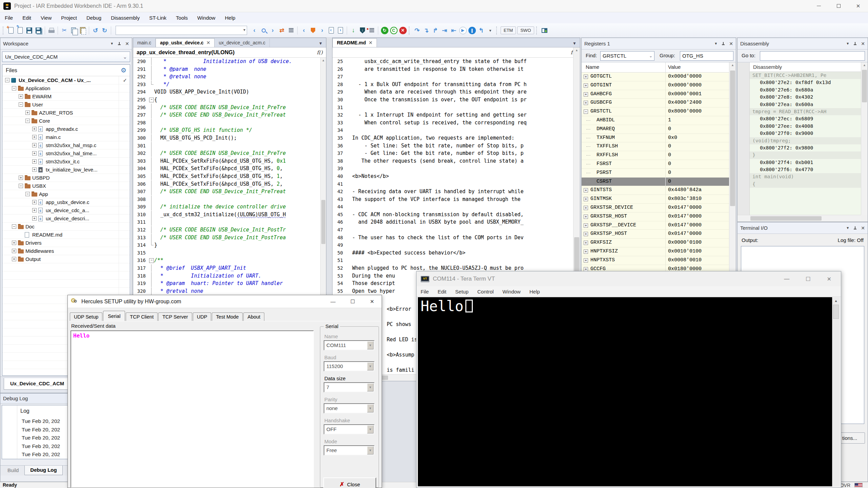 The height and width of the screenshot is (488, 868). Describe the element at coordinates (43, 470) in the screenshot. I see `tab-debug-log: Debug Log` at that location.